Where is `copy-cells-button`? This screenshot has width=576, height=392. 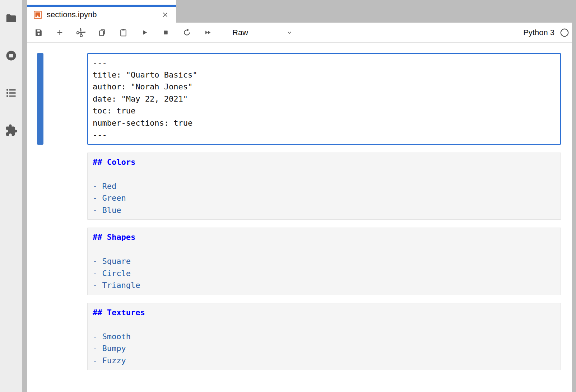
copy-cells-button is located at coordinates (102, 33).